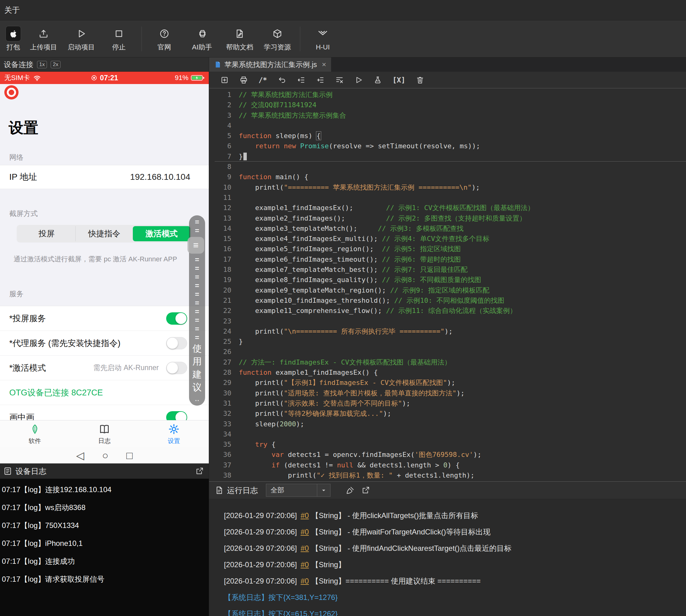 The image size is (686, 616). I want to click on segment-cast: 投屏, so click(47, 234).